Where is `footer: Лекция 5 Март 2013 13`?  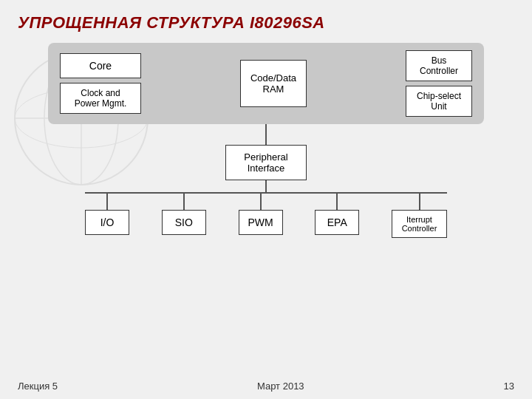 footer: Лекция 5 Март 2013 13 is located at coordinates (266, 386).